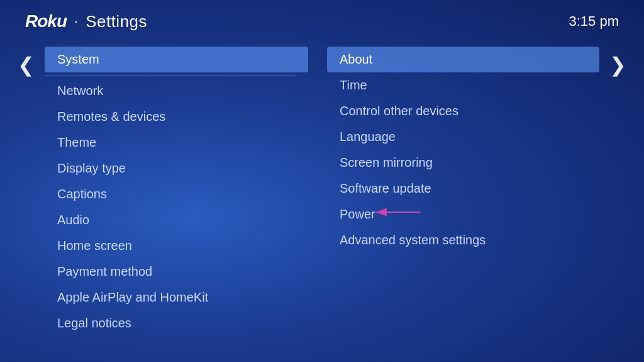 The image size is (644, 362). What do you see at coordinates (176, 246) in the screenshot?
I see `sidebar-item-home-screen: Home screen` at bounding box center [176, 246].